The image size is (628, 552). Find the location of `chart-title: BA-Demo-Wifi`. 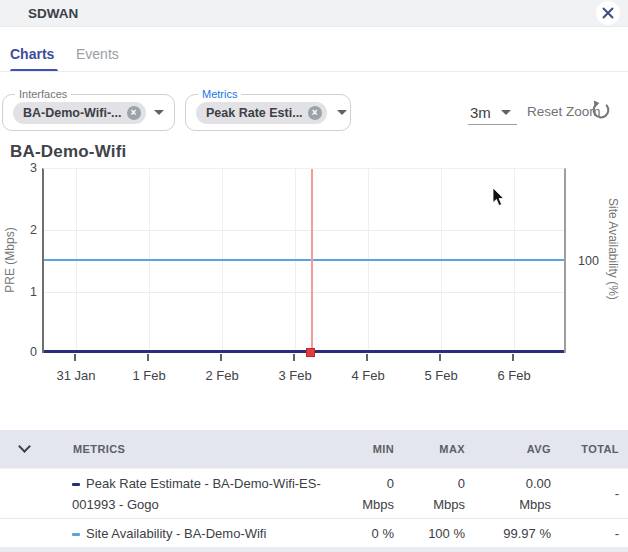

chart-title: BA-Demo-Wifi is located at coordinates (68, 152).